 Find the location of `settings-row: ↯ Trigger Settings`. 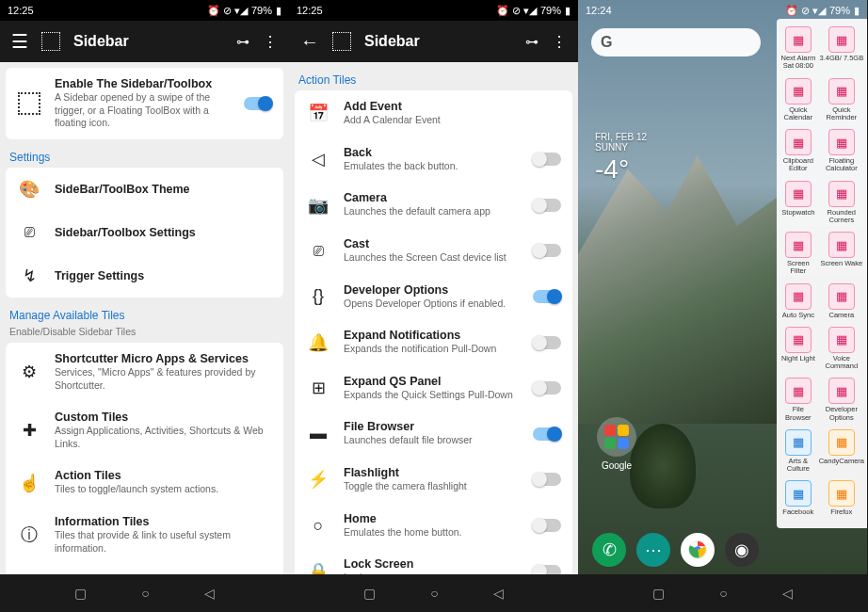

settings-row: ↯ Trigger Settings is located at coordinates (145, 276).